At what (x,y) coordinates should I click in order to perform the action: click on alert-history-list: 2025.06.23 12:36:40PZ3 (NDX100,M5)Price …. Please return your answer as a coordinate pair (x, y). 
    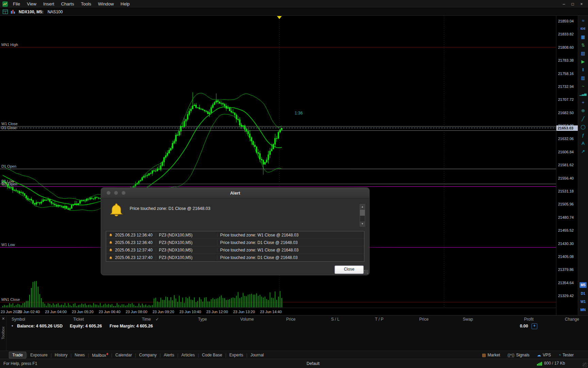
    Looking at the image, I should click on (235, 246).